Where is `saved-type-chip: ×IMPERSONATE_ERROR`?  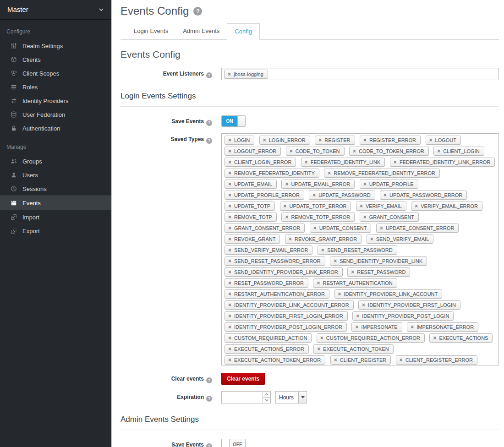
saved-type-chip: ×IMPERSONATE_ERROR is located at coordinates (443, 327).